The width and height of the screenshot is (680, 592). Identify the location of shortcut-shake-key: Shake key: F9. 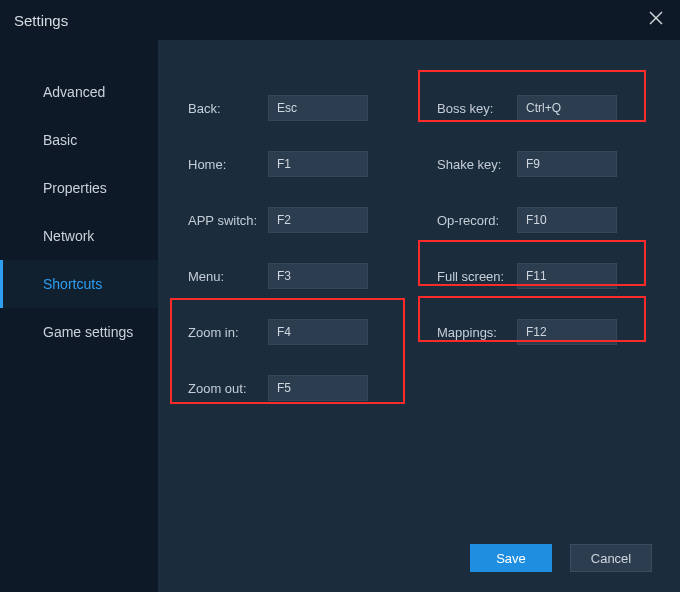
(544, 164).